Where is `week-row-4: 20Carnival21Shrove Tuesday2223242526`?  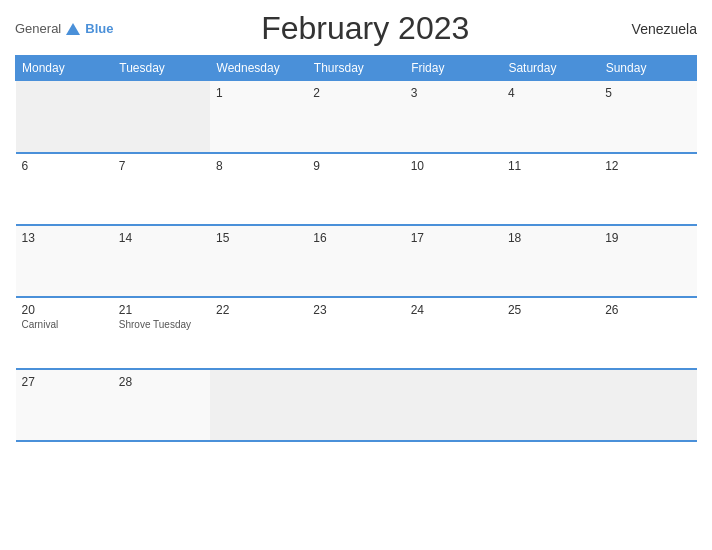
week-row-4: 20Carnival21Shrove Tuesday2223242526 is located at coordinates (356, 333).